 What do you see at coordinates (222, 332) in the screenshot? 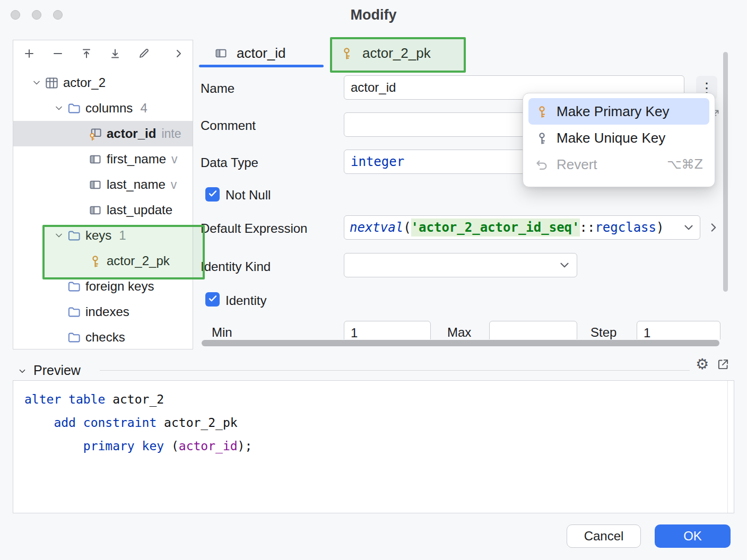
I see `min-label: Min` at bounding box center [222, 332].